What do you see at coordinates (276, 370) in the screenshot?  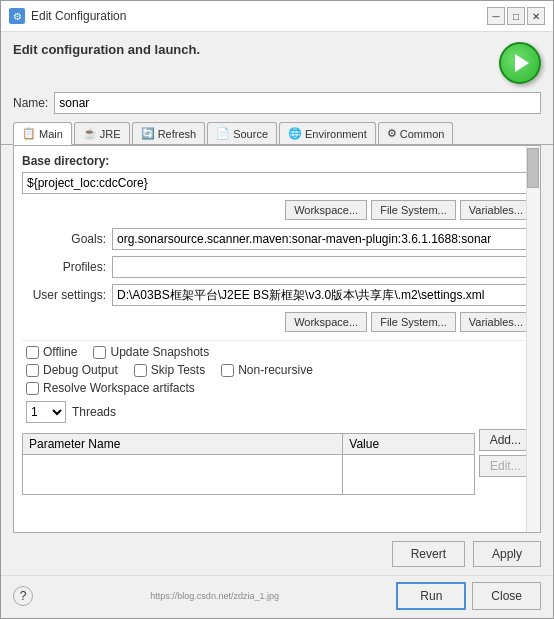 I see `non-recursive-label: Non-recursive` at bounding box center [276, 370].